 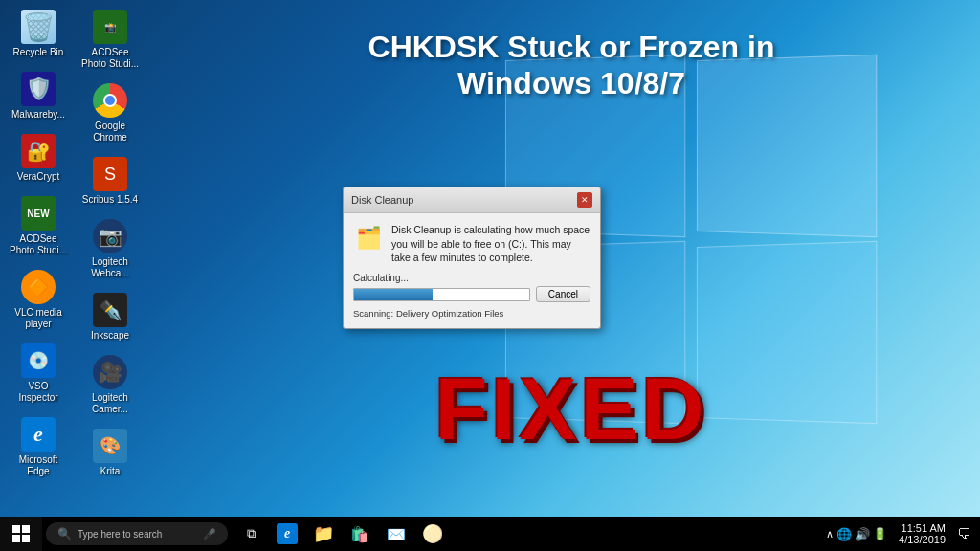 I want to click on krita-icon: 🎨, so click(x=110, y=446).